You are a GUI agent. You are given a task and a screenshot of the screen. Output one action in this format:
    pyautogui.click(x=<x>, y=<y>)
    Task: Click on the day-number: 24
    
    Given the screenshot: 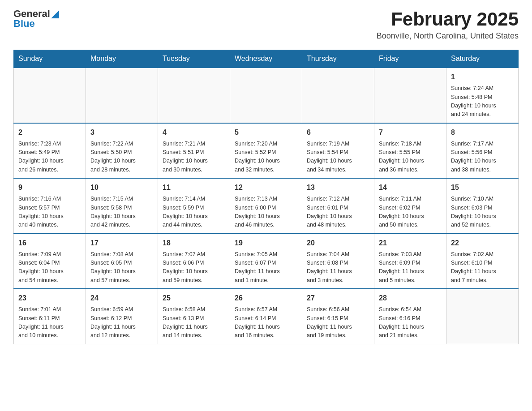 What is the action you would take?
    pyautogui.click(x=122, y=298)
    